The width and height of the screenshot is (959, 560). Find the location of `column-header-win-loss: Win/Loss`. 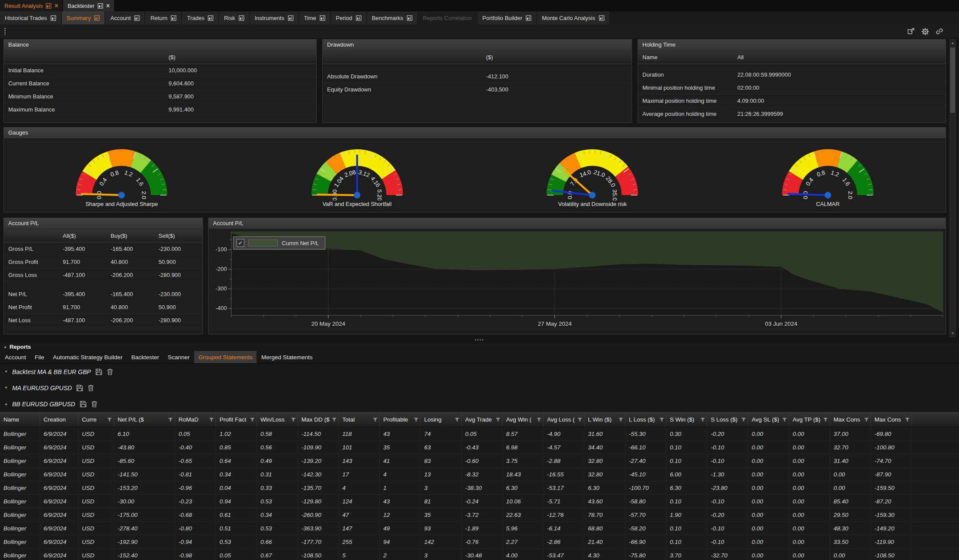

column-header-win-loss: Win/Loss is located at coordinates (277, 420).